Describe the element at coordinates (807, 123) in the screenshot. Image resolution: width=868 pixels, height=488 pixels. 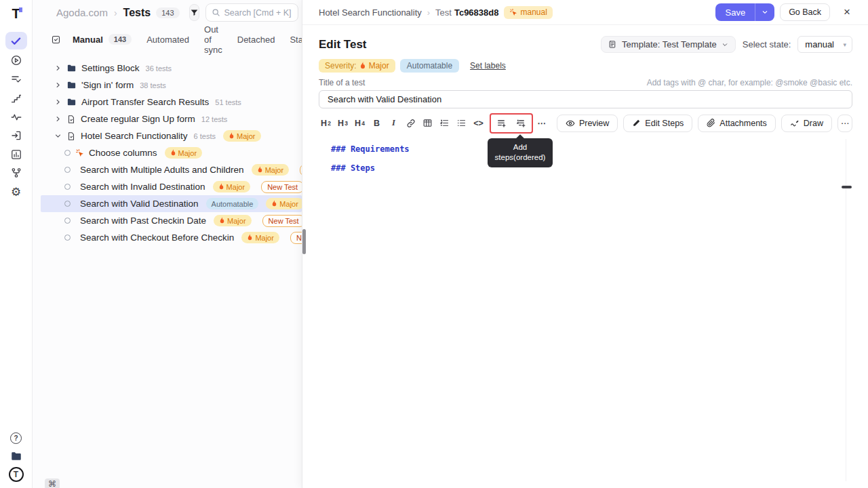
I see `draw-button: Draw` at that location.